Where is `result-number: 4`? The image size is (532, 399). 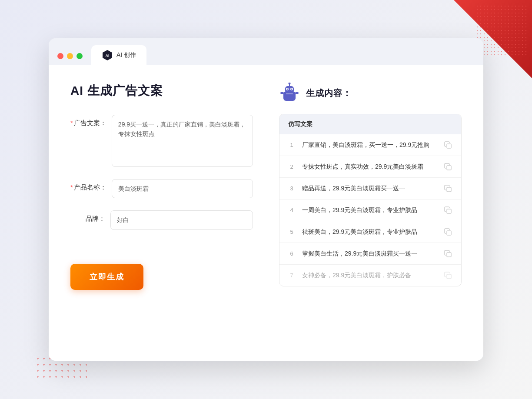
result-number: 4 is located at coordinates (292, 210).